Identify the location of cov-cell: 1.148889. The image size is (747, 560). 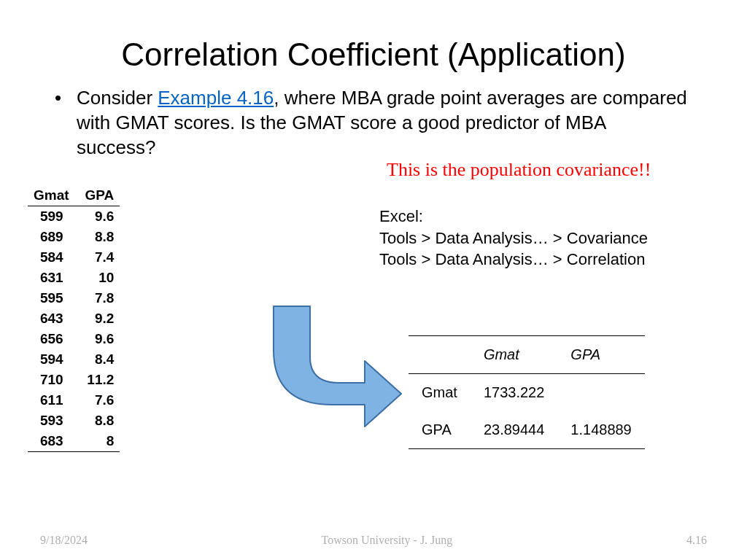
(601, 430).